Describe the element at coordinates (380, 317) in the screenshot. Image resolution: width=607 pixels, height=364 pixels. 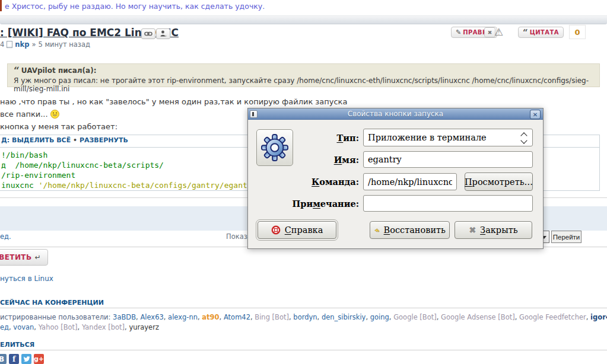
I see `online-user: going` at that location.